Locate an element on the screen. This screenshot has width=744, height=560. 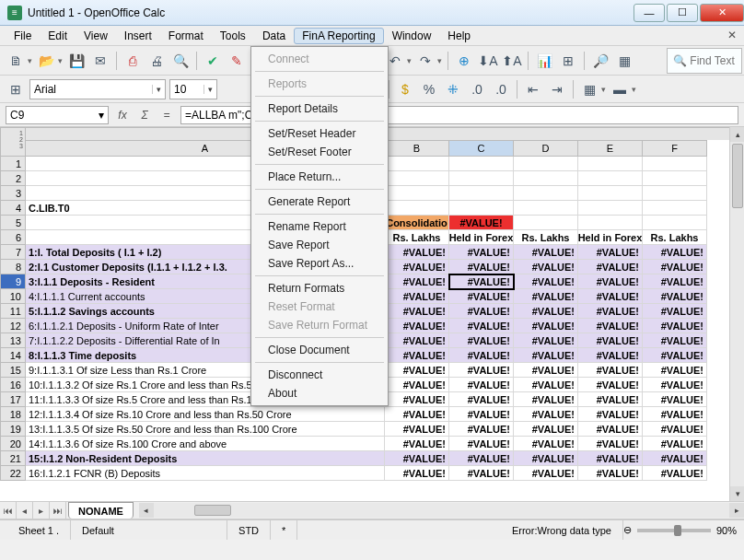
hyperlink-icon: ⊕ is located at coordinates (464, 61).